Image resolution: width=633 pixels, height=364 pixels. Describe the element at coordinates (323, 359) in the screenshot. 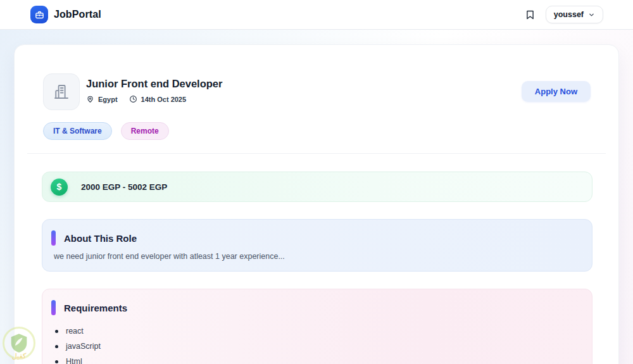

I see `list-item: Html` at that location.